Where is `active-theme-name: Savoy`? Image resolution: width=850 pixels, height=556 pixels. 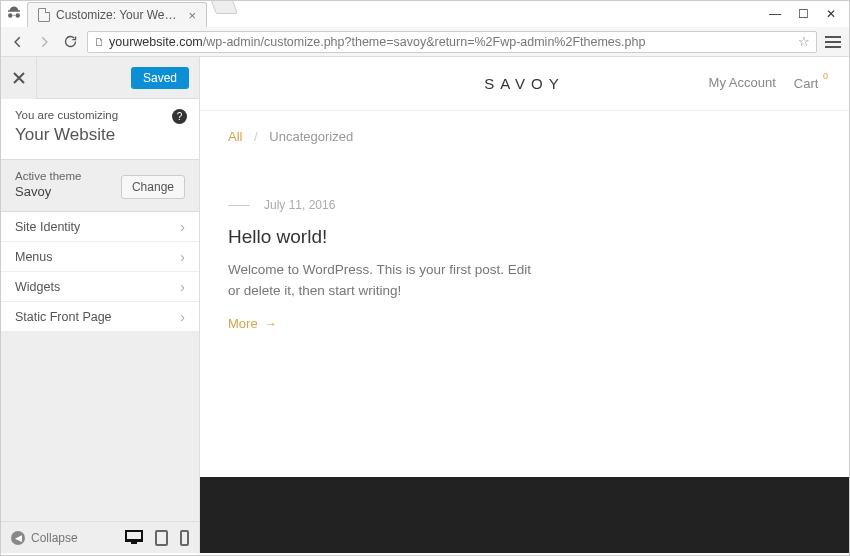 active-theme-name: Savoy is located at coordinates (48, 192).